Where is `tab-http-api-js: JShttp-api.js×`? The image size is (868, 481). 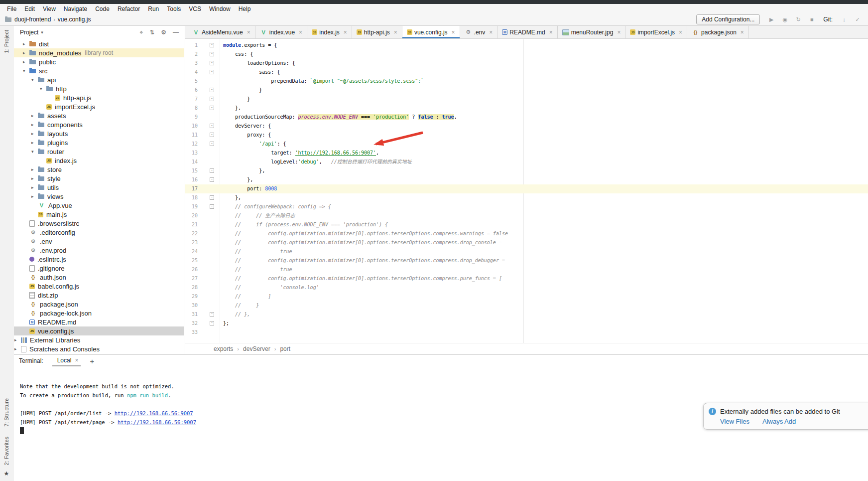 tab-http-api-js: JShttp-api.js× is located at coordinates (377, 32).